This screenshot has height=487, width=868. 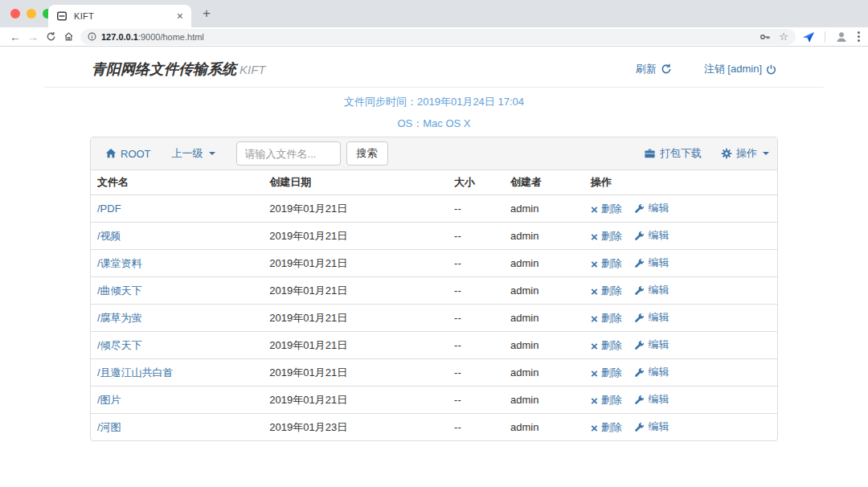 What do you see at coordinates (15, 37) in the screenshot?
I see `back-icon: ←` at bounding box center [15, 37].